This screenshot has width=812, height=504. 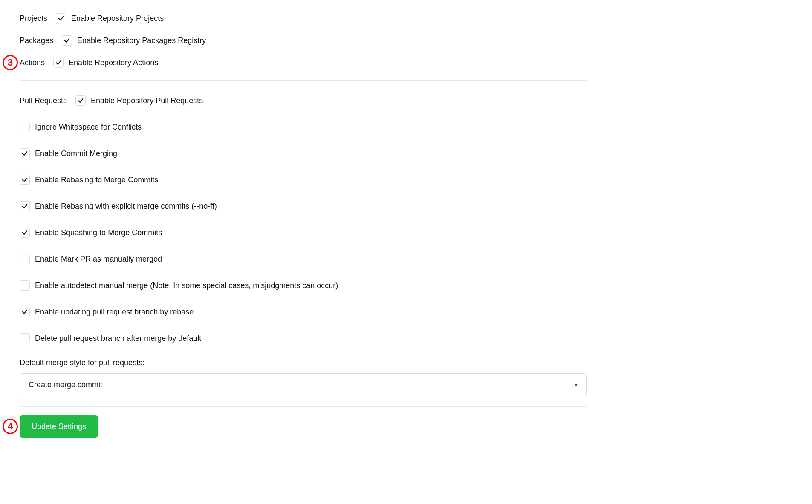 I want to click on actions-checkbox, so click(x=58, y=63).